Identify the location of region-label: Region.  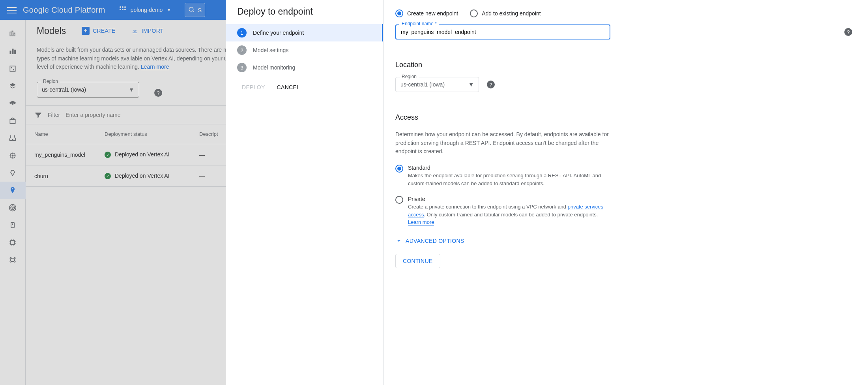
(51, 81).